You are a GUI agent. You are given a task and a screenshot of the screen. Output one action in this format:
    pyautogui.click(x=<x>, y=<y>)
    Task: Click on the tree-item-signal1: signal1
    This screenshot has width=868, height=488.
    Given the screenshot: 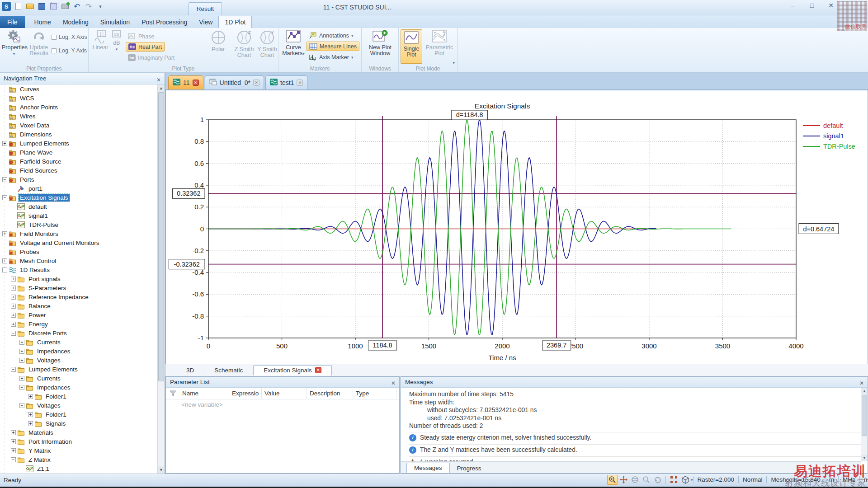 What is the action you would take?
    pyautogui.click(x=79, y=216)
    